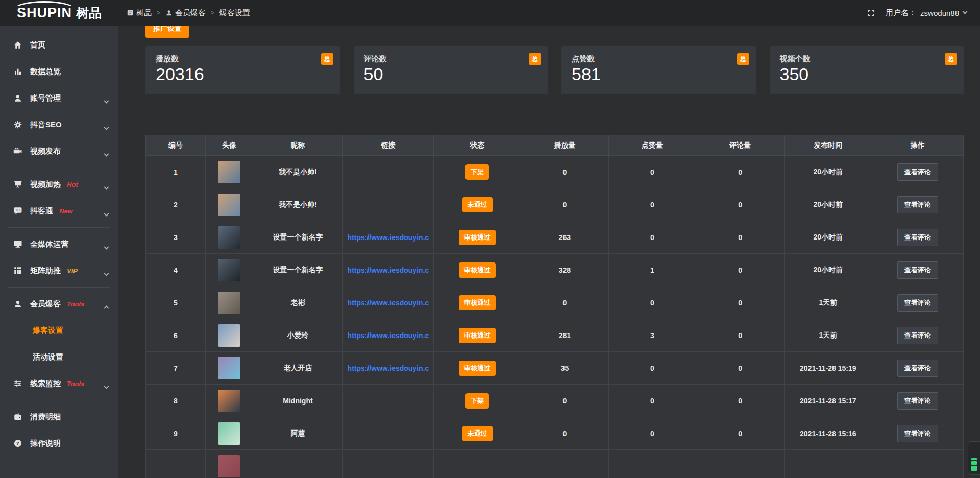  I want to click on sidebar-item-video-heating: 视频加热Hot, so click(59, 184).